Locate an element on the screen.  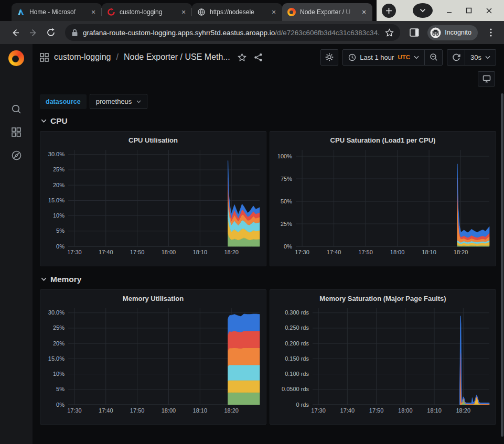
tab-search-button is located at coordinates (423, 10).